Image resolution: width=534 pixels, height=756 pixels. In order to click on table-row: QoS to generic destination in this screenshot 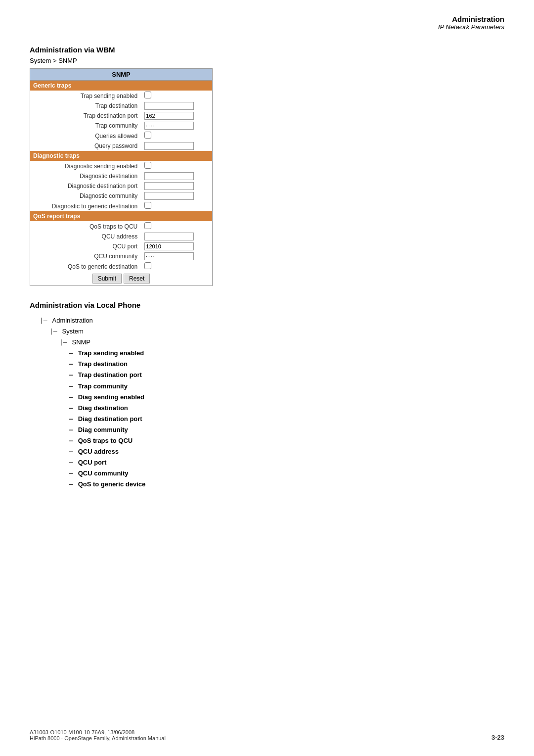, I will do `click(122, 266)`.